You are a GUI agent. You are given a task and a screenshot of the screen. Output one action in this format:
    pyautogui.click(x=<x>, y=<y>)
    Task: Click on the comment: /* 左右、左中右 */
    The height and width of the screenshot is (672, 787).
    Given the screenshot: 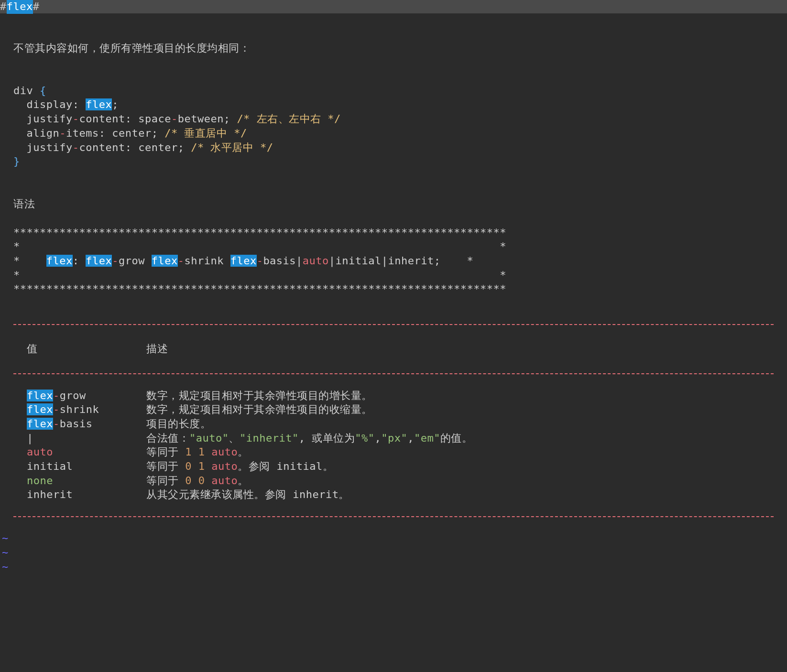 What is the action you would take?
    pyautogui.click(x=289, y=119)
    